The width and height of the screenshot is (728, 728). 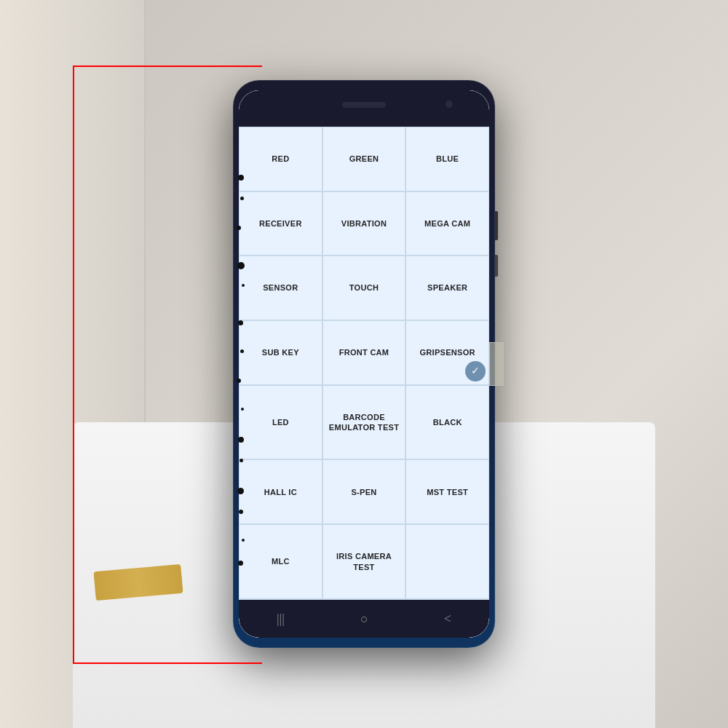 I want to click on cell-sensor: SENSOR, so click(x=281, y=288).